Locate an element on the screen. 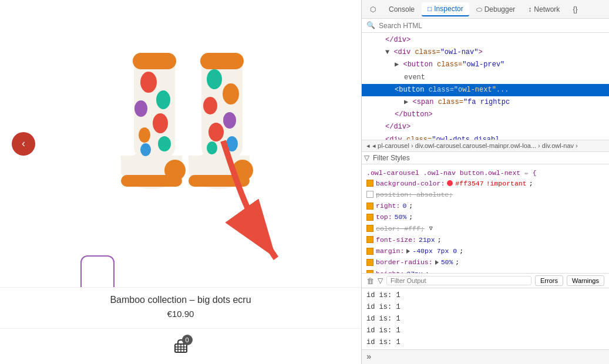  product-price: €10.90 is located at coordinates (181, 314).